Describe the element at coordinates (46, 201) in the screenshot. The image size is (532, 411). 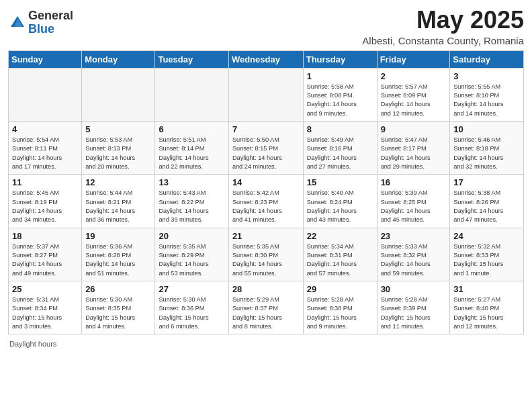
I see `calendar-cell: 11Sunrise: 5:45 AM Sunset: 8:19 PM Dayli…` at that location.